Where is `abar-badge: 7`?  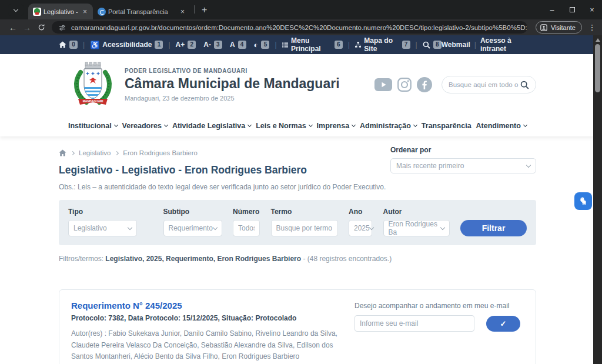 abar-badge: 7 is located at coordinates (406, 45).